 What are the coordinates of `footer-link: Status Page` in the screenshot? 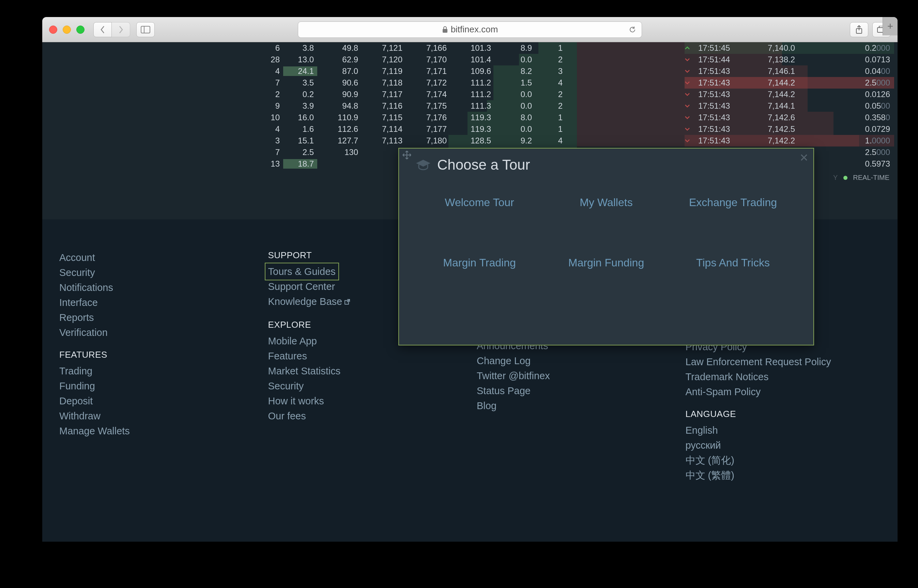 It's located at (574, 391).